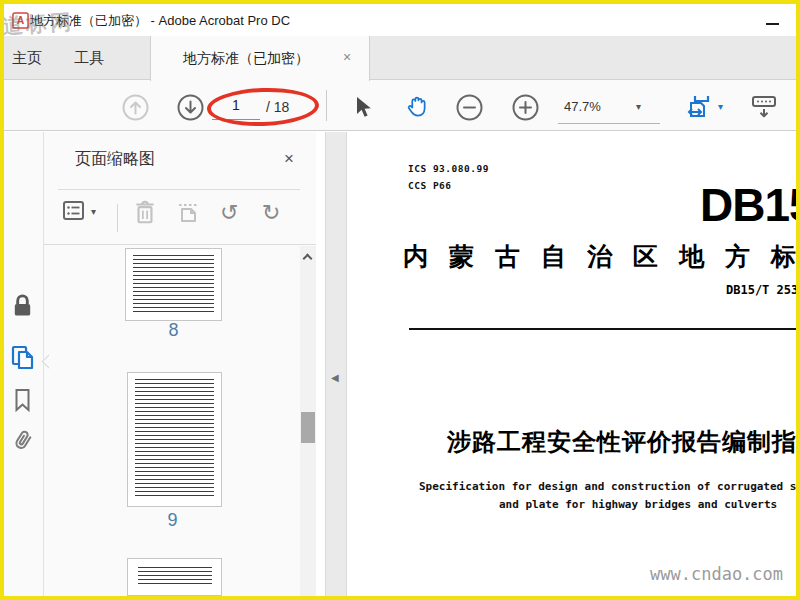  I want to click on tab-document-label: 地方标准（已加密）, so click(246, 58).